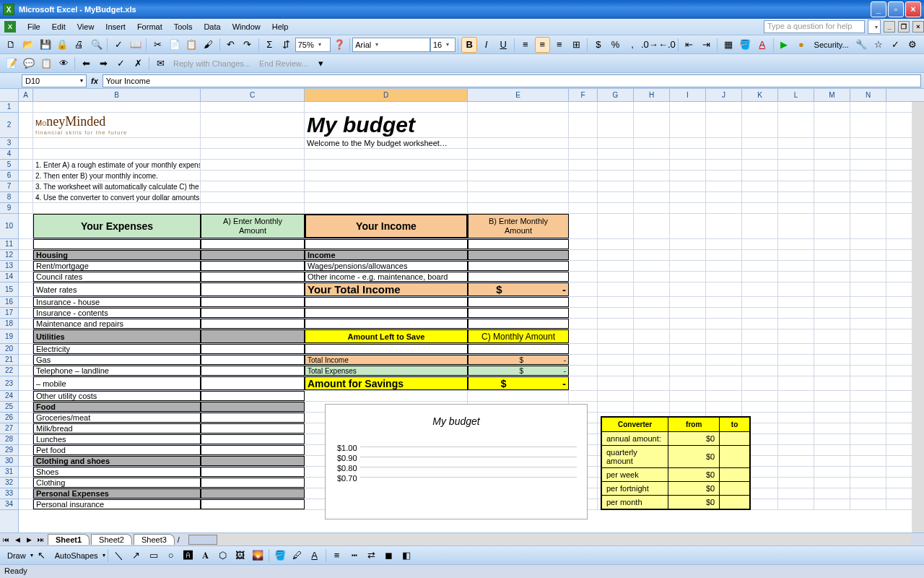 The width and height of the screenshot is (924, 578). Describe the element at coordinates (688, 208) in the screenshot. I see `cell-I9` at that location.